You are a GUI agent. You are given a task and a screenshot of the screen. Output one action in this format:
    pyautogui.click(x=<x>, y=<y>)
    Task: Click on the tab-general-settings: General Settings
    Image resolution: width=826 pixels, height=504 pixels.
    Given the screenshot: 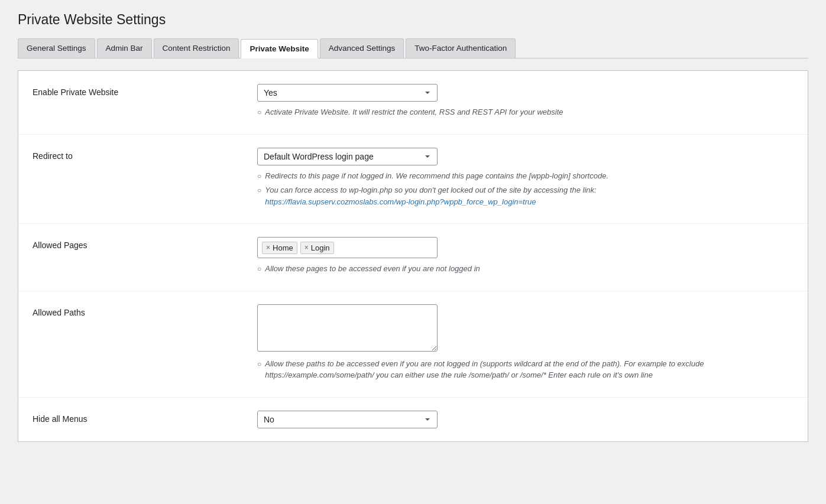 What is the action you would take?
    pyautogui.click(x=57, y=48)
    